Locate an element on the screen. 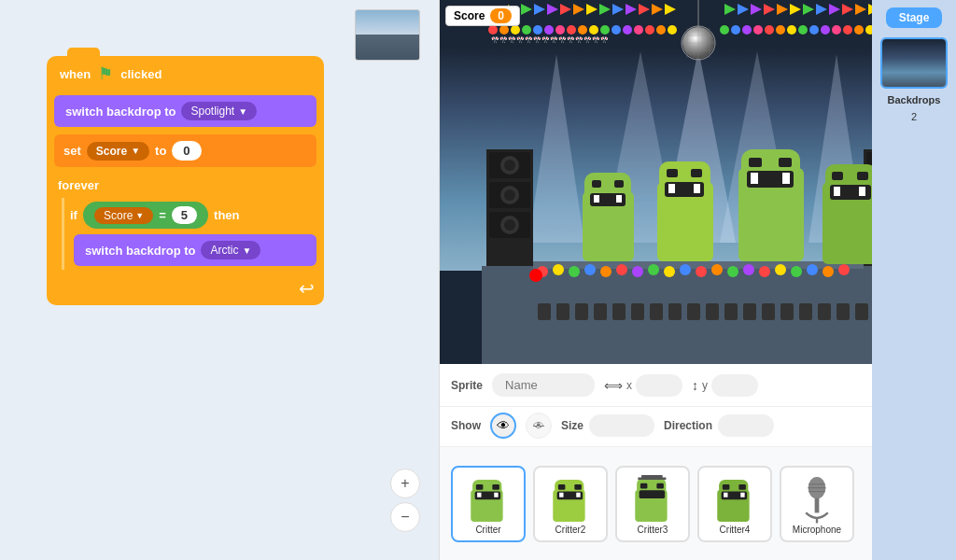 This screenshot has width=956, height=560. arrows-icon: ⟺ is located at coordinates (613, 385).